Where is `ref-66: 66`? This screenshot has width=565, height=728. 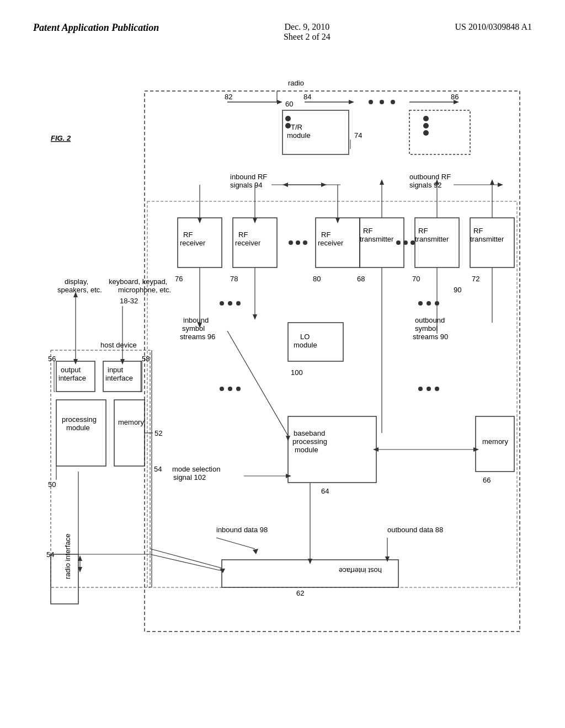
ref-66: 66 is located at coordinates (487, 480).